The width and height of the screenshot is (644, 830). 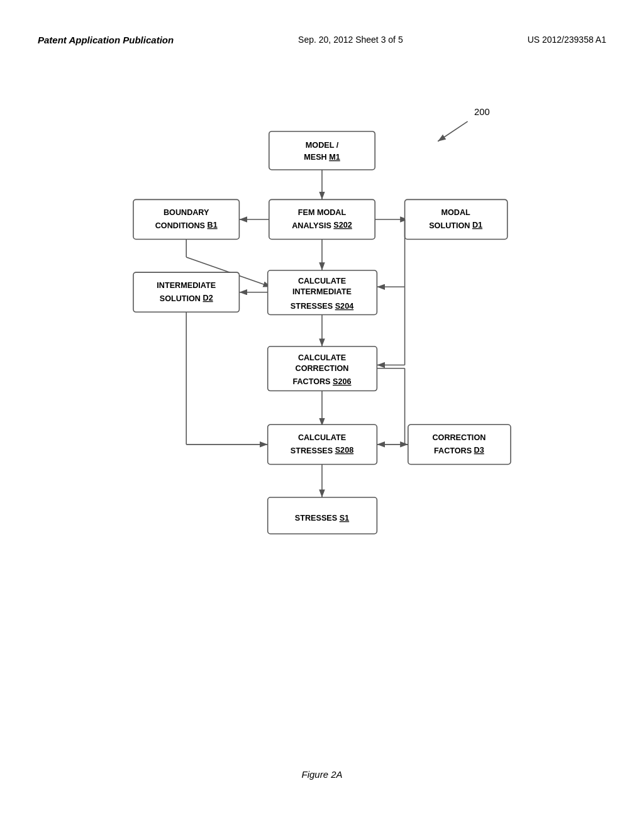 What do you see at coordinates (323, 444) in the screenshot?
I see `calc-stresses-box` at bounding box center [323, 444].